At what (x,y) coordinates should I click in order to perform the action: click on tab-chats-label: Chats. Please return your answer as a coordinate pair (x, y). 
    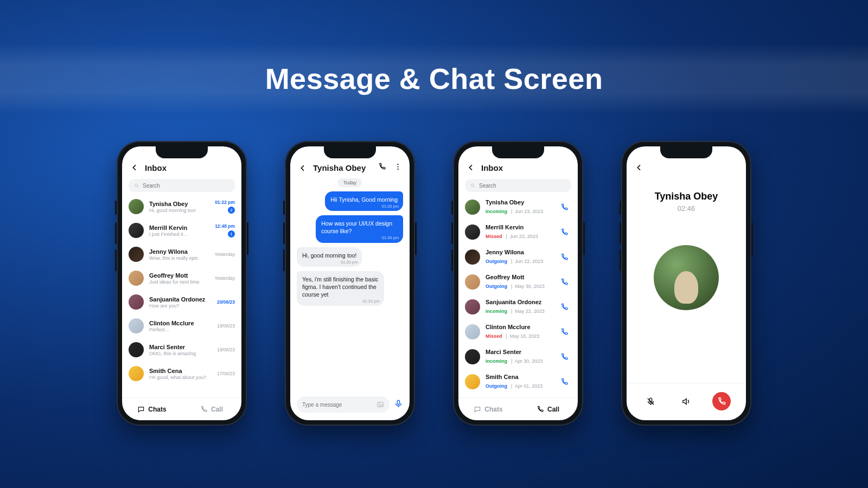
    Looking at the image, I should click on (157, 409).